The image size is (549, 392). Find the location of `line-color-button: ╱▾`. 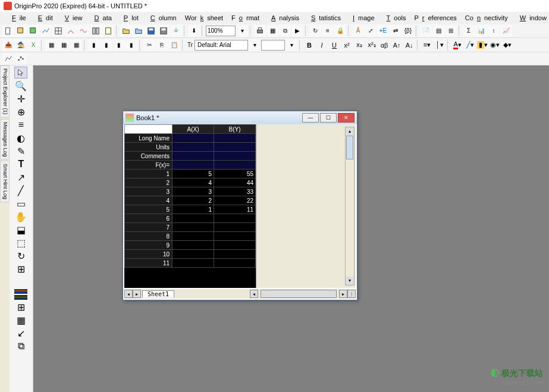

line-color-button: ╱▾ is located at coordinates (470, 45).